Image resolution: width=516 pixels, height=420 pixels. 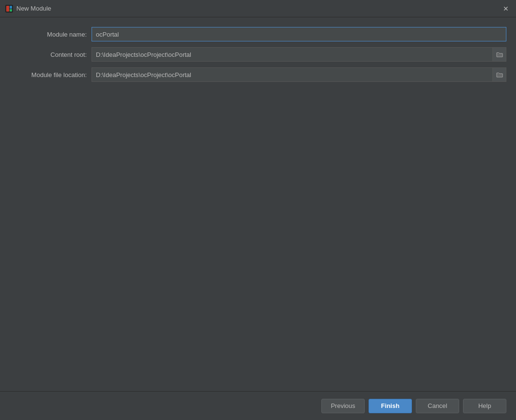 I want to click on module-file-location-browse-button, so click(x=500, y=75).